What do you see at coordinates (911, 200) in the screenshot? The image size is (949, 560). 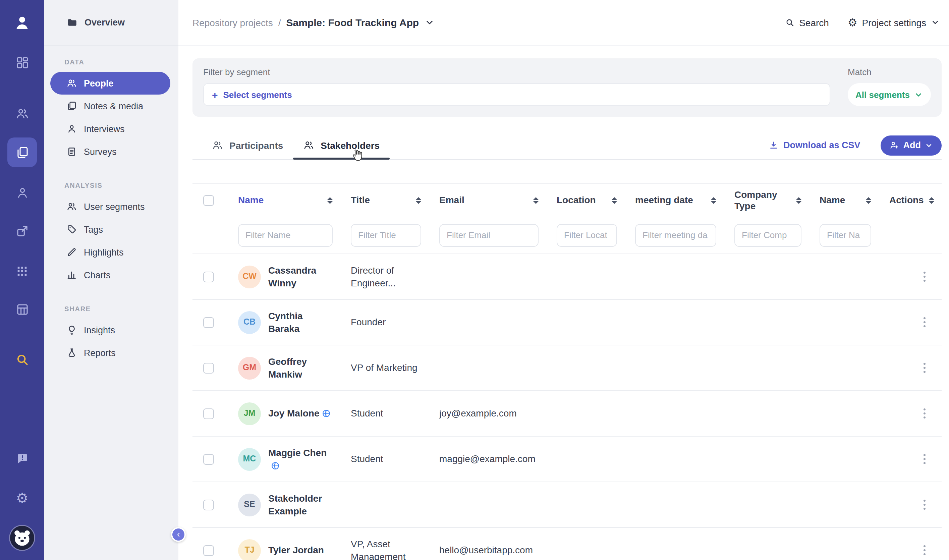 I see `column-header-actions: Actions` at bounding box center [911, 200].